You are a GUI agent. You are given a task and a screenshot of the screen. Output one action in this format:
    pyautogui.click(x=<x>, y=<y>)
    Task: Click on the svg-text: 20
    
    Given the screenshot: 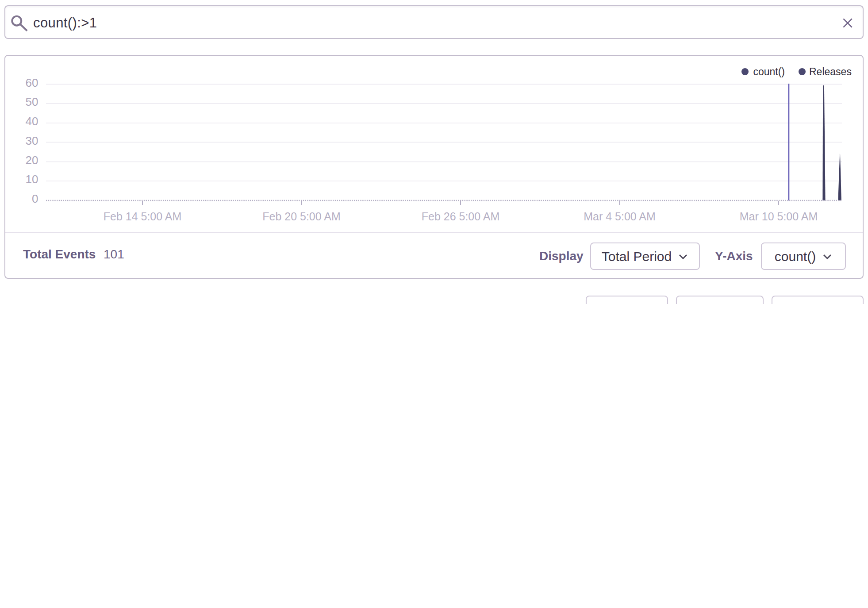 What is the action you would take?
    pyautogui.click(x=32, y=160)
    